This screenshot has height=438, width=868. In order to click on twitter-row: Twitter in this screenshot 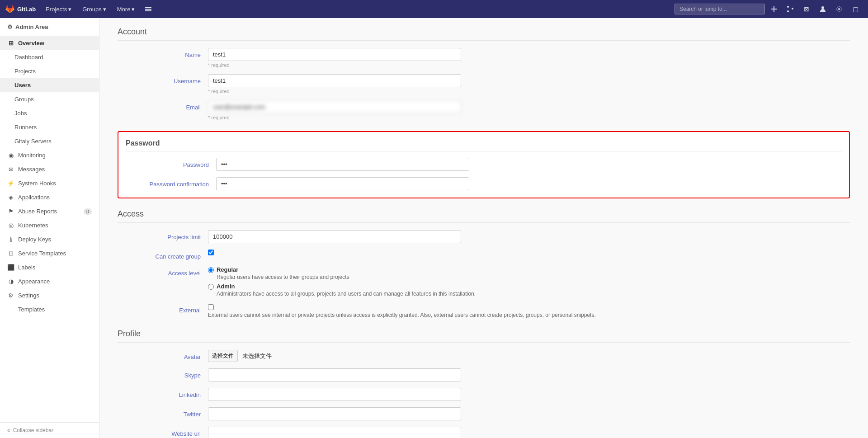, I will do `click(484, 414)`.